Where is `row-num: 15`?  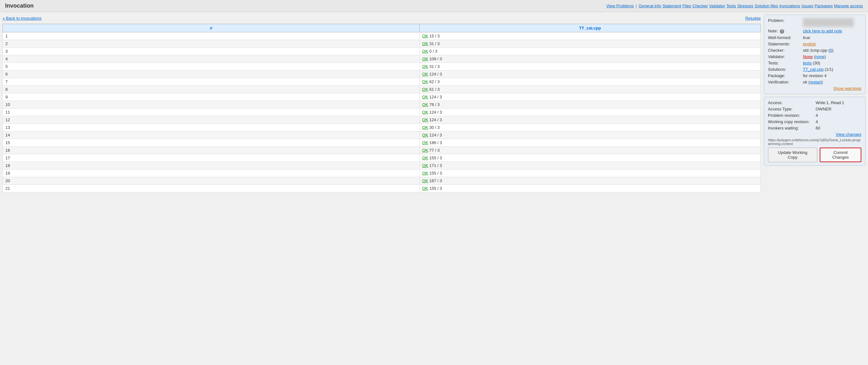 row-num: 15 is located at coordinates (211, 143).